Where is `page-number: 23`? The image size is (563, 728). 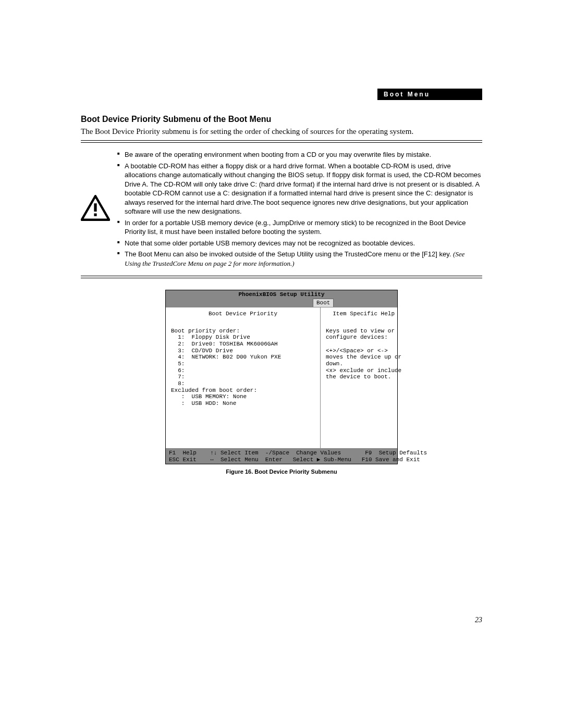 page-number: 23 is located at coordinates (479, 620).